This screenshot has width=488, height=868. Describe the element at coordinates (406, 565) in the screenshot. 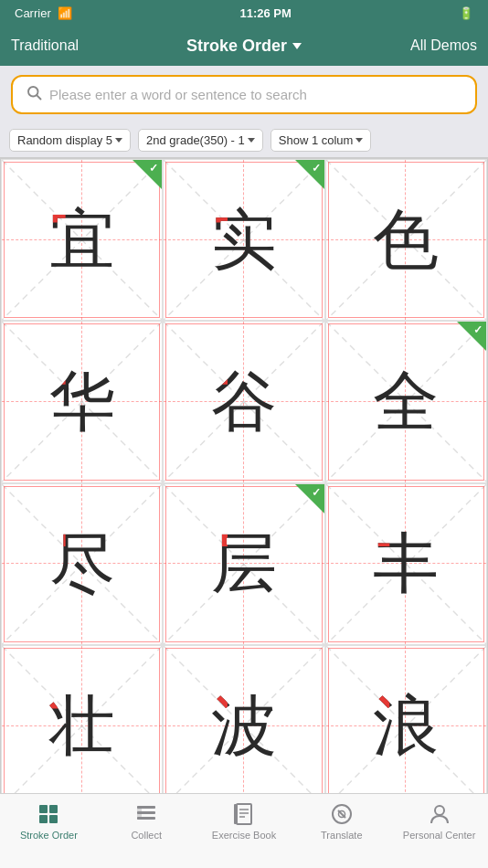

I see `char-cell: 丰 丰` at that location.